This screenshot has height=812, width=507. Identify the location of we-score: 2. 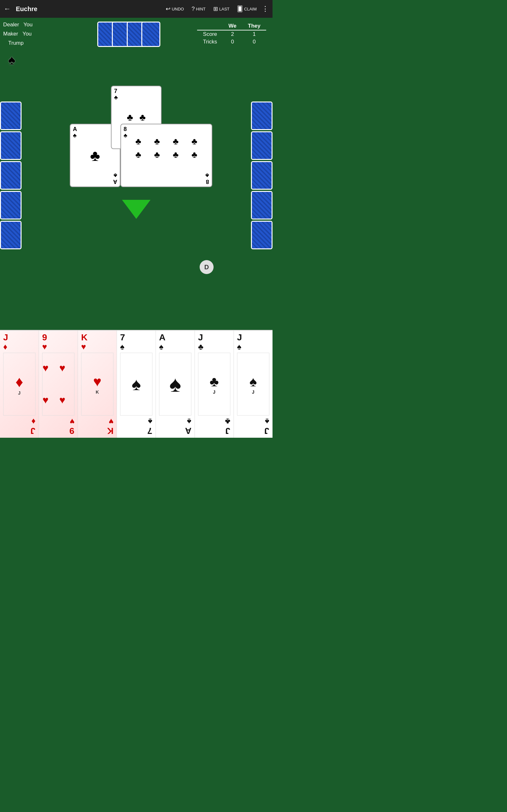
(232, 34).